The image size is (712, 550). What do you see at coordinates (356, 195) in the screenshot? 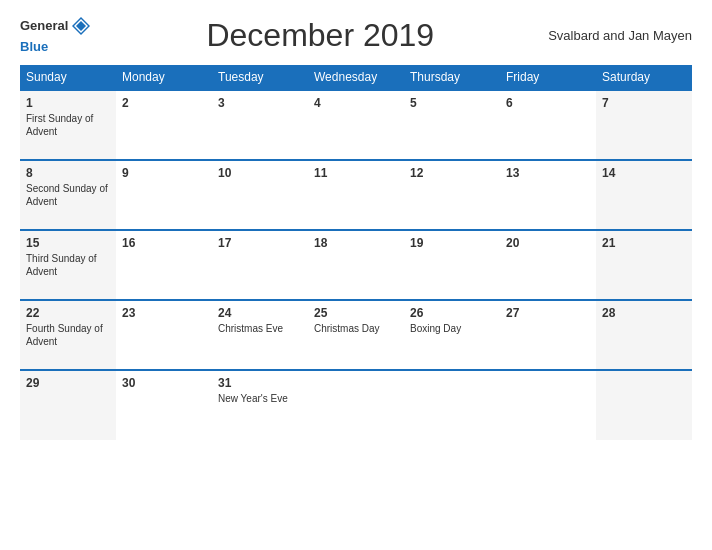
I see `day-cell: 11` at bounding box center [356, 195].